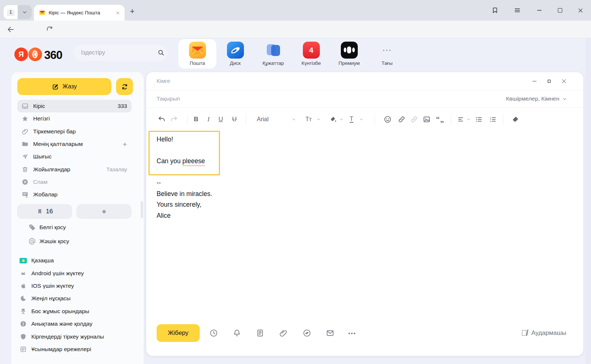 The image size is (591, 364). I want to click on app-label: Премиум, so click(349, 63).